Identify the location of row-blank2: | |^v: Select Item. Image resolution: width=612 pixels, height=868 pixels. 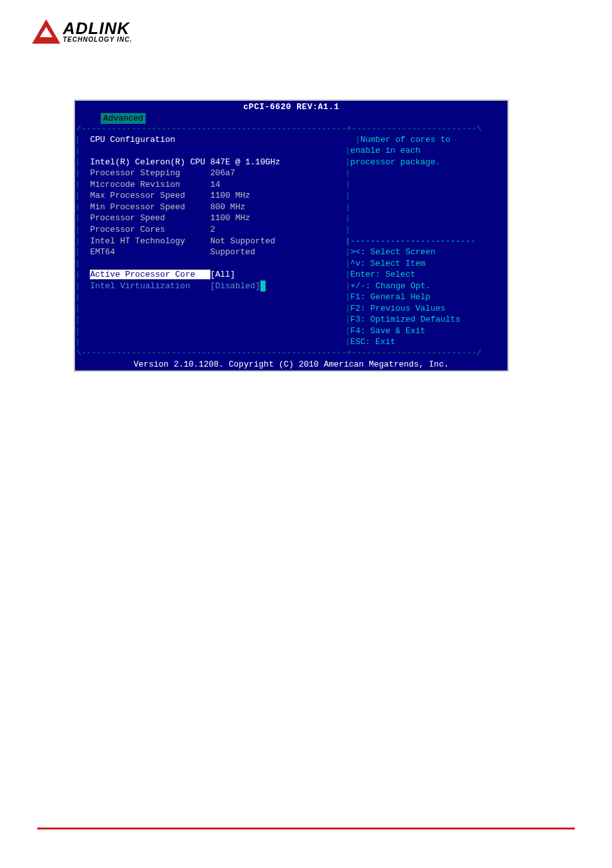
(291, 264).